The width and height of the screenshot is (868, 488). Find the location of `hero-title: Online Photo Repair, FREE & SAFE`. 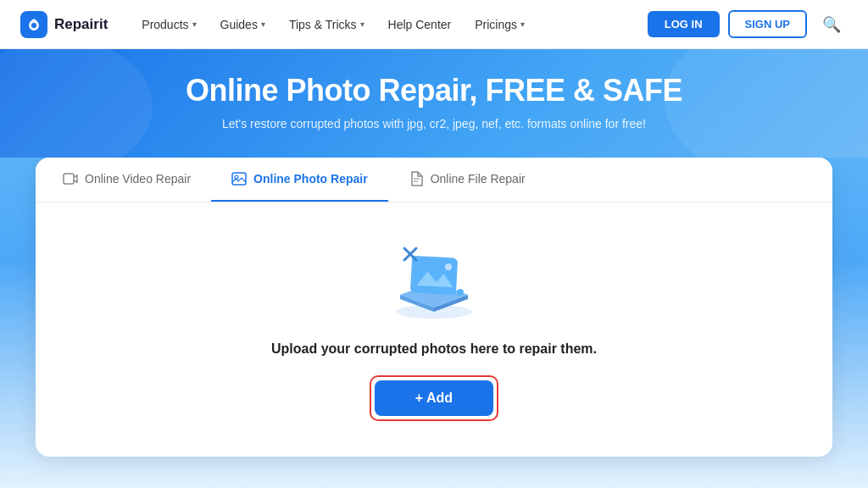

hero-title: Online Photo Repair, FREE & SAFE is located at coordinates (434, 91).